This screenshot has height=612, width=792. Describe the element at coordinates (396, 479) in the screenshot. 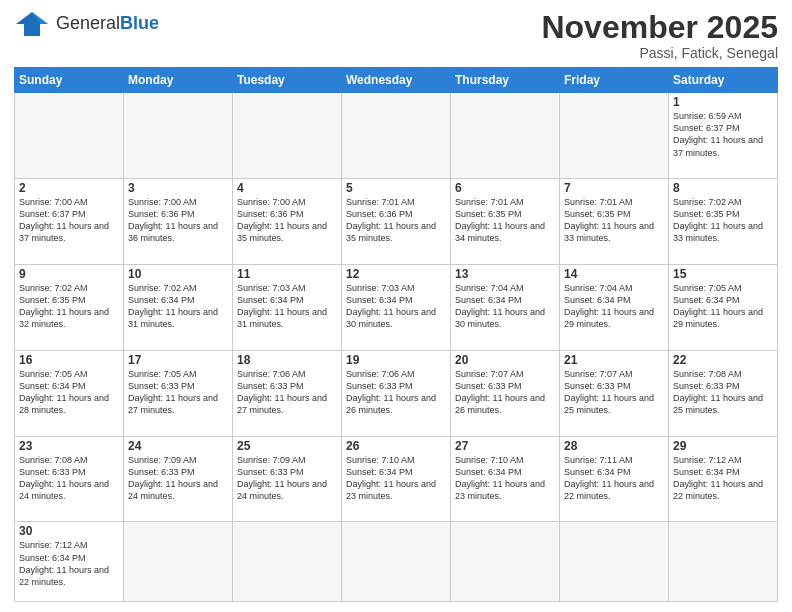

I see `day-cell: 26Sunrise: 7:10 AM Sunset: 6:34 PM Dayli…` at that location.